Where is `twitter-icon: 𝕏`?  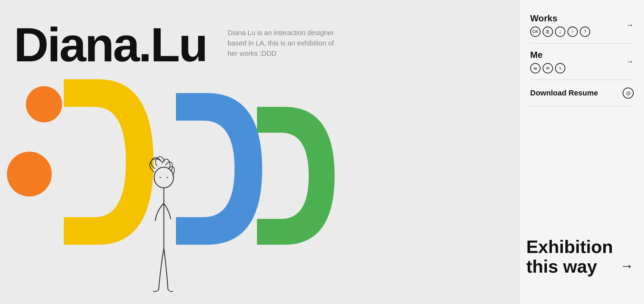
twitter-icon: 𝕏 is located at coordinates (560, 68).